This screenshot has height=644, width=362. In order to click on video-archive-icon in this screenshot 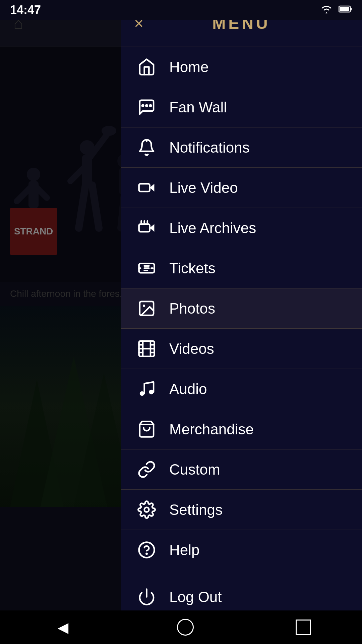, I will do `click(147, 228)`.